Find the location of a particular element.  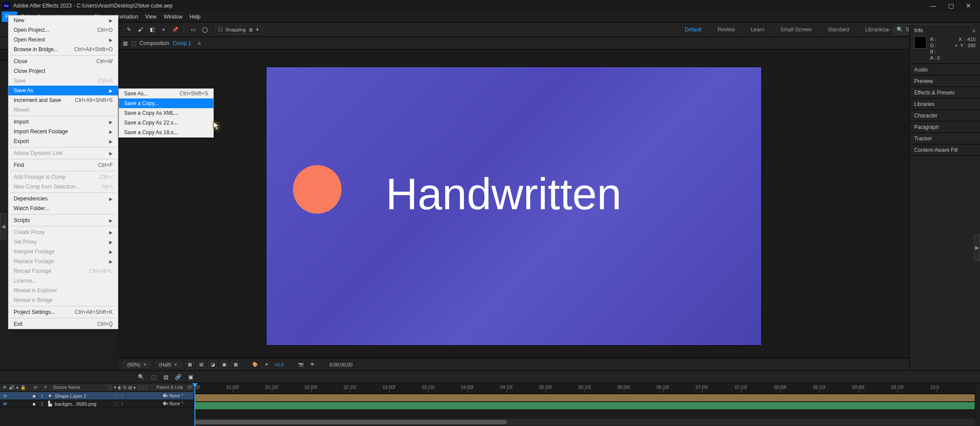

workspace-learn: Learn is located at coordinates (757, 30).